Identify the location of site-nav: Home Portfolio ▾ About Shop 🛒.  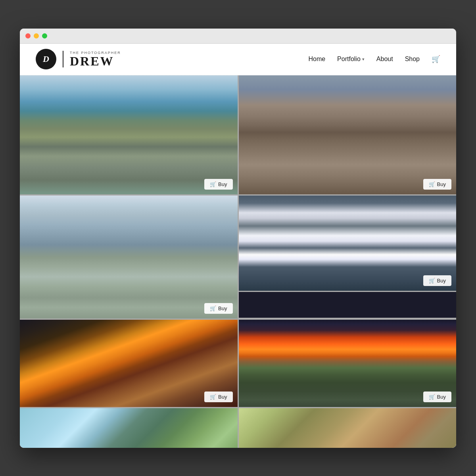
(374, 59).